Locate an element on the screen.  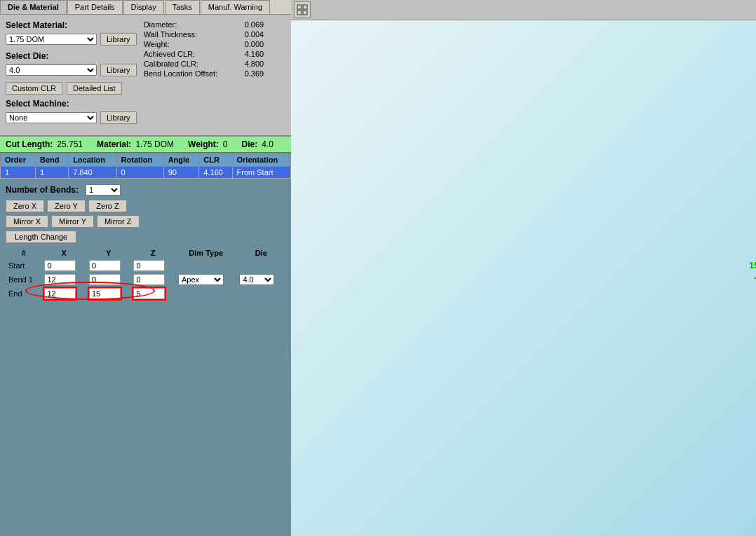
bend1-z-input is located at coordinates (149, 280).